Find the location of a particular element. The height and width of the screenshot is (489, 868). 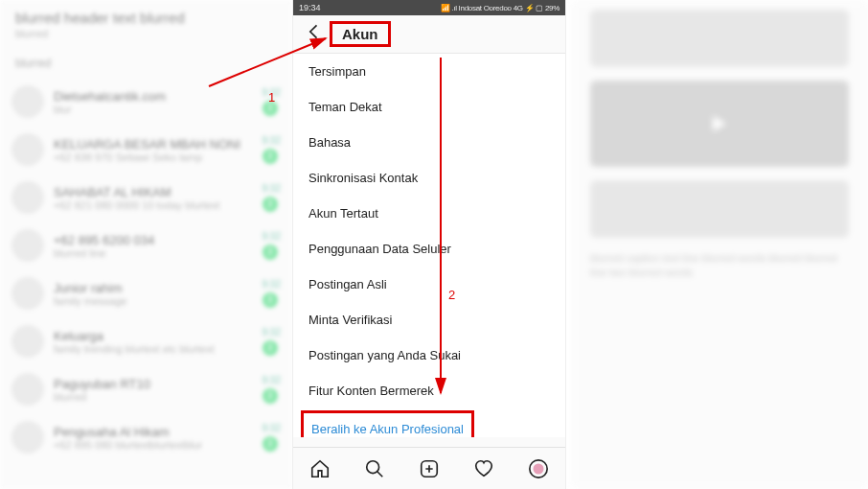

switch-to-professional-account: Beralih ke Akun Profesional is located at coordinates (387, 426).